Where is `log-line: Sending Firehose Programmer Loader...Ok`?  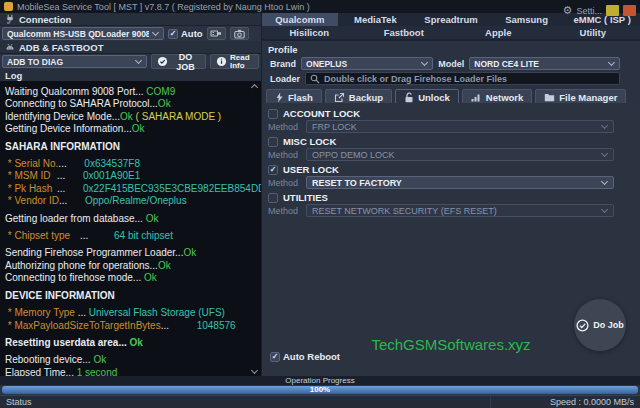 log-line: Sending Firehose Programmer Loader...Ok is located at coordinates (128, 253).